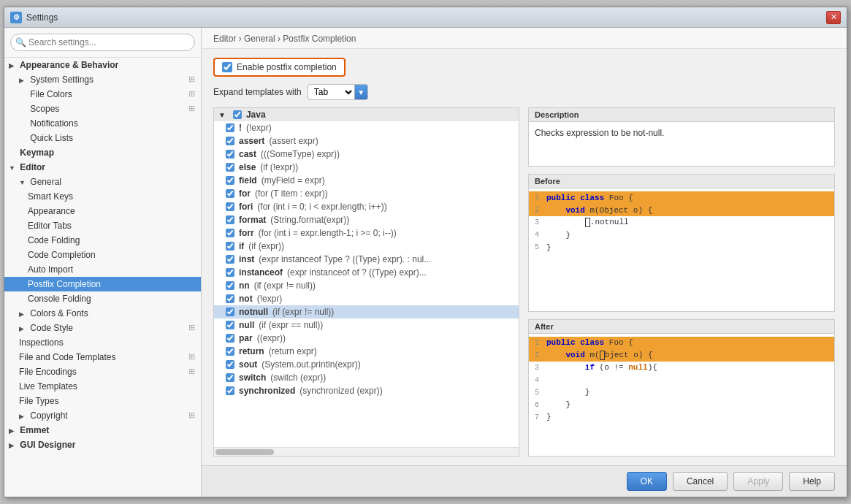  I want to click on list-item: field (myField = expr), so click(367, 180).